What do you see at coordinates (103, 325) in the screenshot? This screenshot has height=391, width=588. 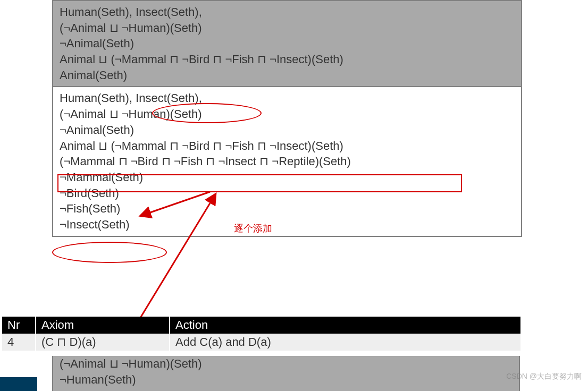 I see `header-axiom: Axiom` at bounding box center [103, 325].